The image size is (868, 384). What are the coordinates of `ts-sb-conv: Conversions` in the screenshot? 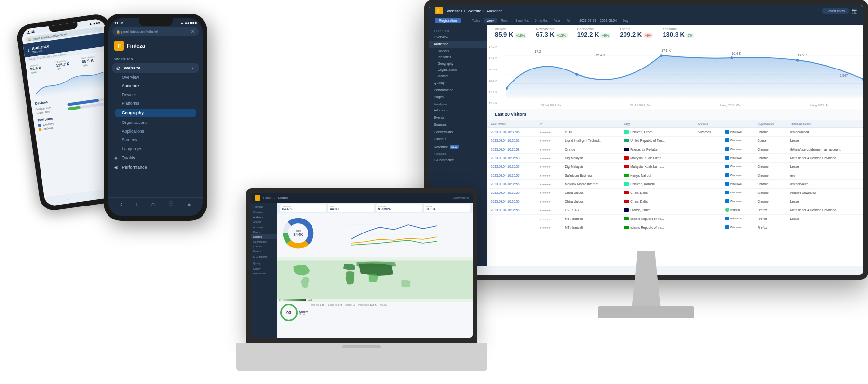 It's located at (264, 242).